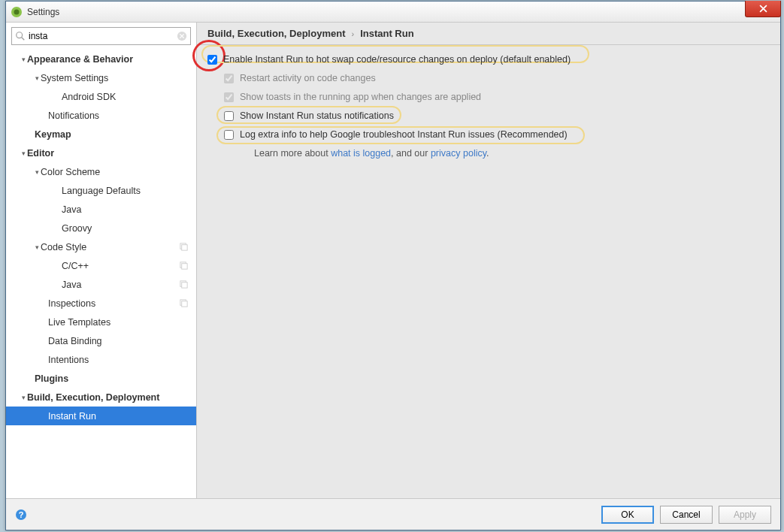 The width and height of the screenshot is (784, 532). Describe the element at coordinates (44, 12) in the screenshot. I see `window-title: Settings` at that location.